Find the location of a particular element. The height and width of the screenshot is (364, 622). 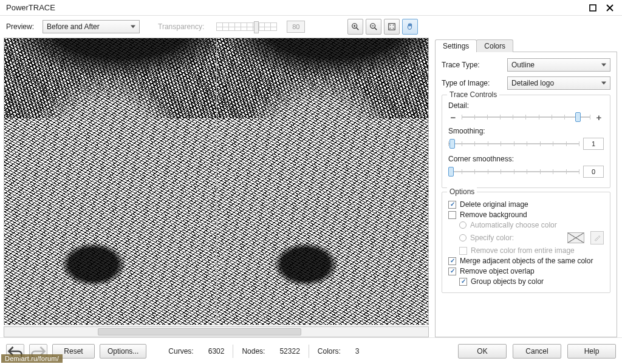

detail-label: Detail: is located at coordinates (526, 106).